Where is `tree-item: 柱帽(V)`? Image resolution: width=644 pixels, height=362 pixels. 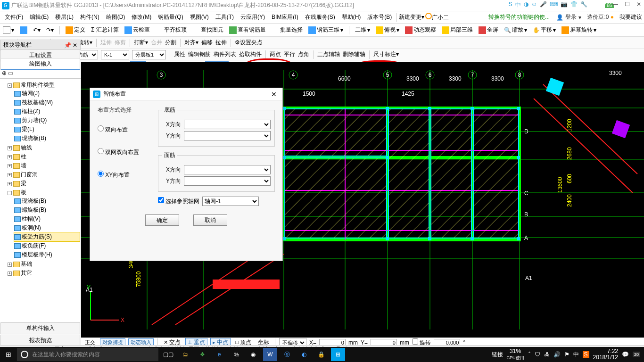
tree-item: 柱帽(V) is located at coordinates (31, 219).